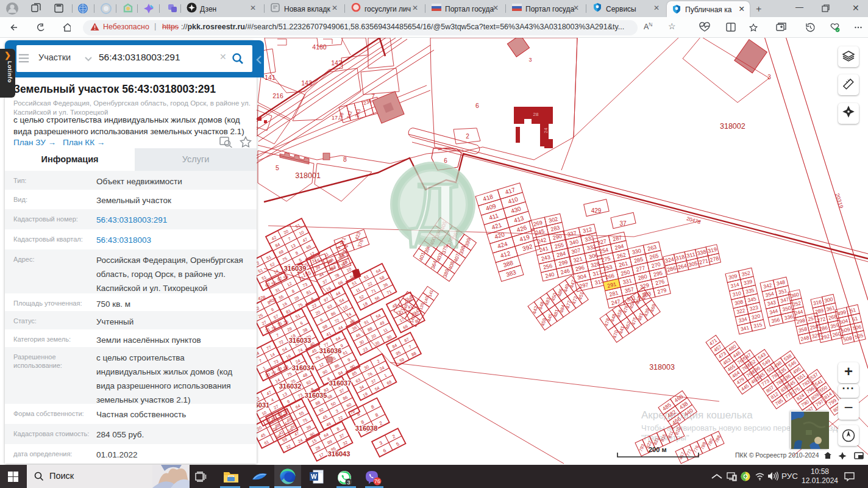 The width and height of the screenshot is (868, 488). Describe the element at coordinates (546, 131) in the screenshot. I see `svg-text: 24` at that location.